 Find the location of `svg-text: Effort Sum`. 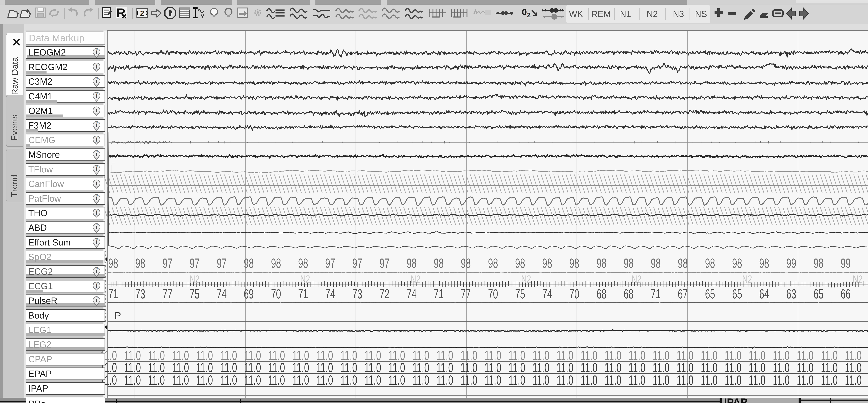

svg-text: Effort Sum is located at coordinates (50, 242).